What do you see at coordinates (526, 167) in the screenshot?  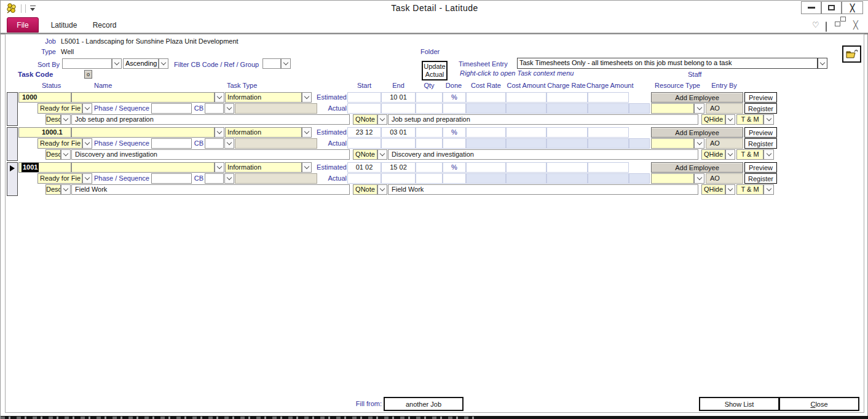 I see `cost-amount-estimated-cell` at bounding box center [526, 167].